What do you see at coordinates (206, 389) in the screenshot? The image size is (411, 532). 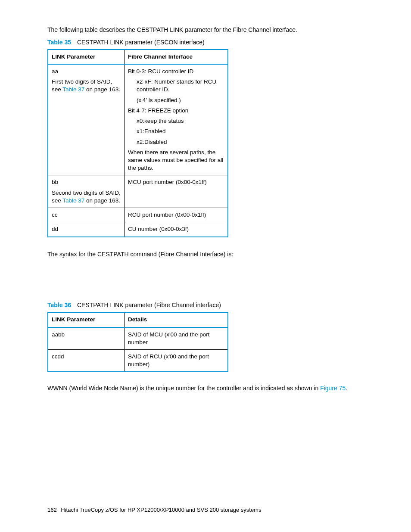 I see `end-paragraph: WWNN (World Wide Node Name) is the uniqu…` at bounding box center [206, 389].